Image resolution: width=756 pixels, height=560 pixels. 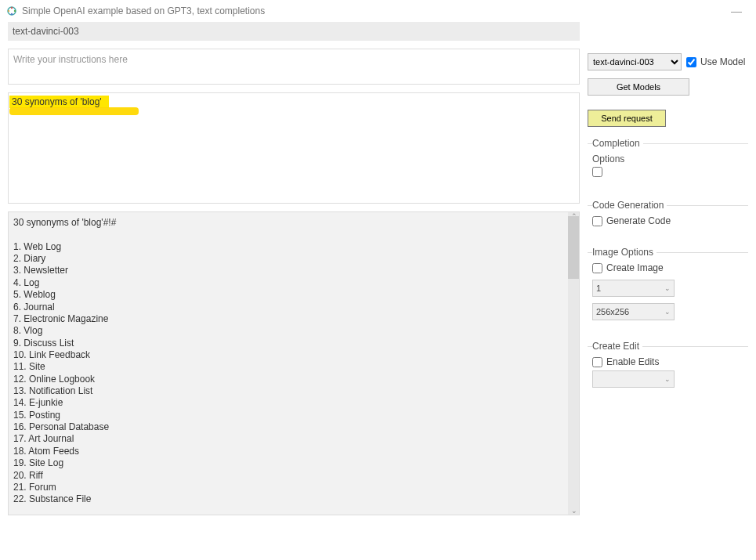 I want to click on create-image-checkbox-input, so click(x=597, y=268).